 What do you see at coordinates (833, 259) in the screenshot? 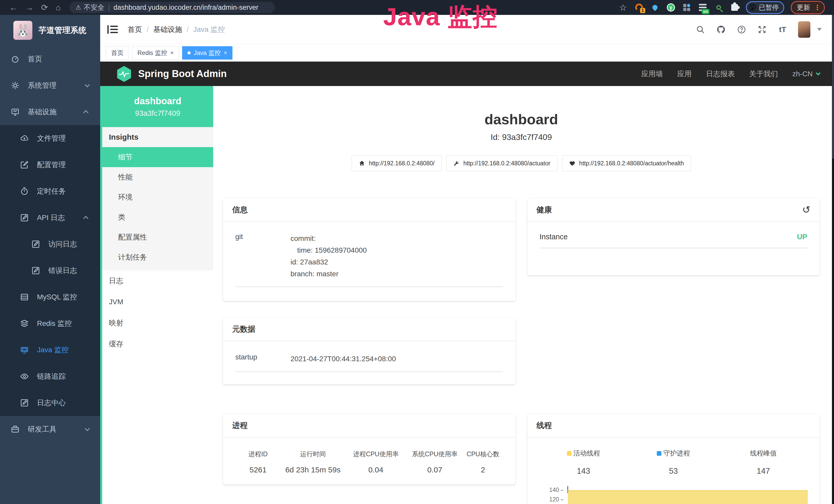
I see `page-scrollbar` at bounding box center [833, 259].